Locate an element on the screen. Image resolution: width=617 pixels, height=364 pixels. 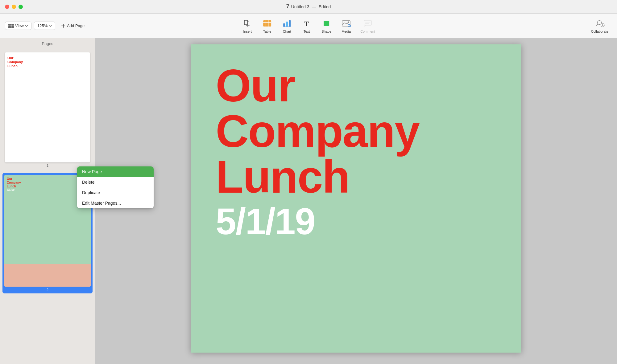
shape-icon is located at coordinates (326, 23).